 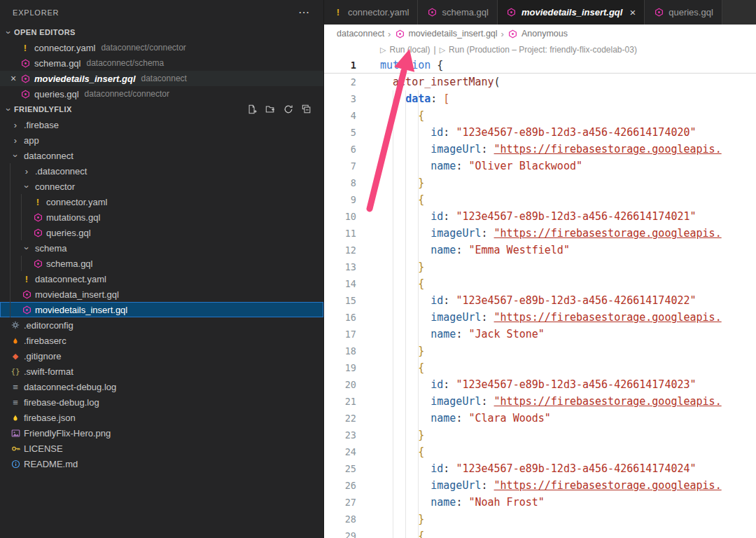 I want to click on code-line: 6 imageUrl: "https://firebasestorage.goo…, so click(x=540, y=149).